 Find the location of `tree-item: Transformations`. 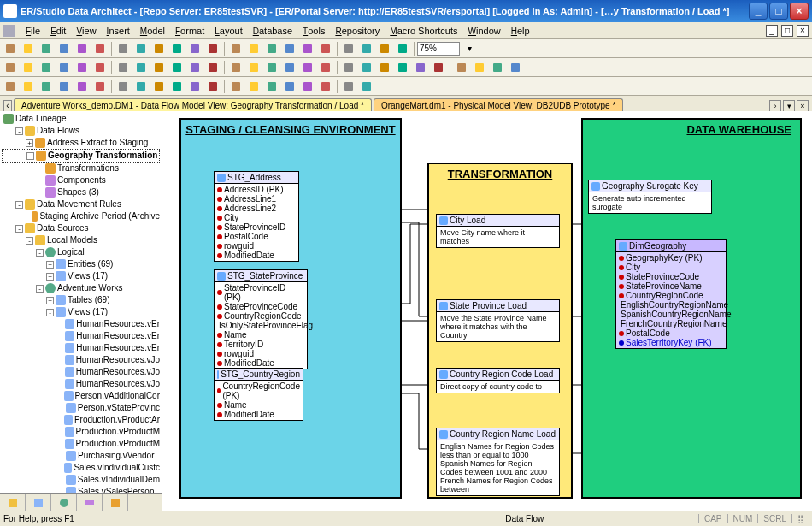

tree-item: Transformations is located at coordinates (80, 168).